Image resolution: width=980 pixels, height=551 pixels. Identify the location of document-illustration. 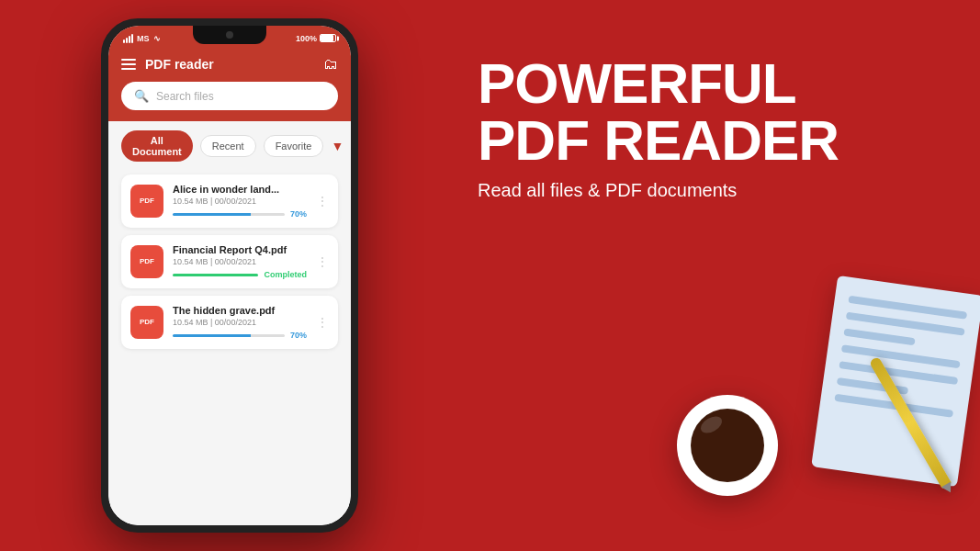
(896, 381).